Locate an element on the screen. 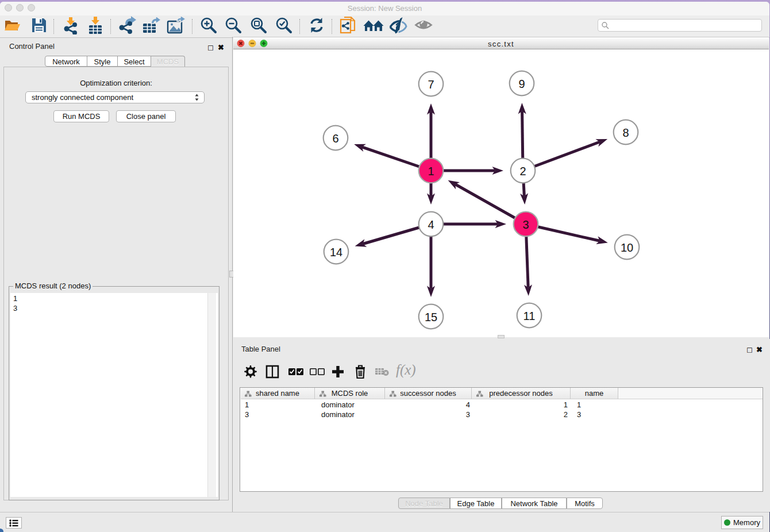 This screenshot has width=770, height=532. svg-text: 6 is located at coordinates (336, 138).